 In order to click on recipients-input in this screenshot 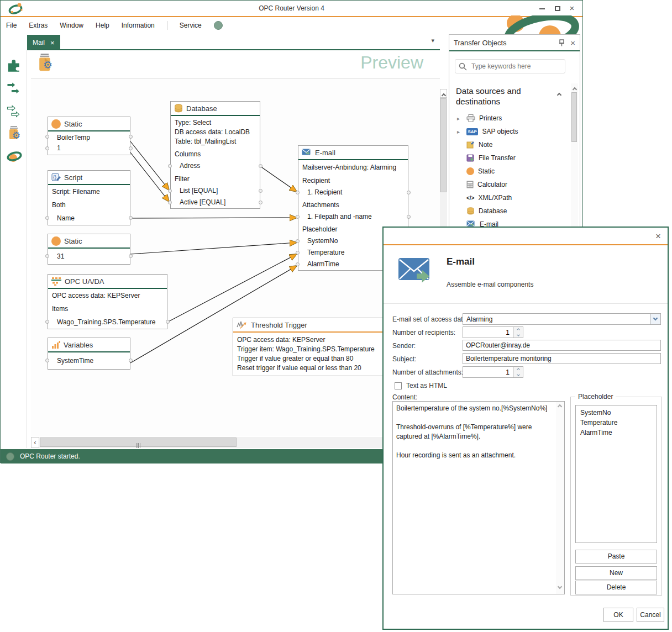, I will do `click(487, 333)`.